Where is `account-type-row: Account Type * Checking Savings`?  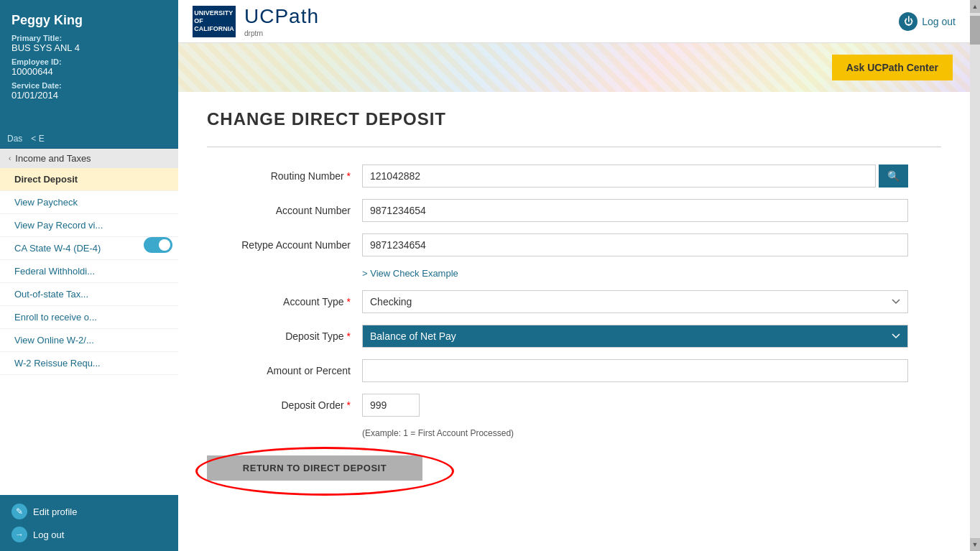 account-type-row: Account Type * Checking Savings is located at coordinates (574, 302).